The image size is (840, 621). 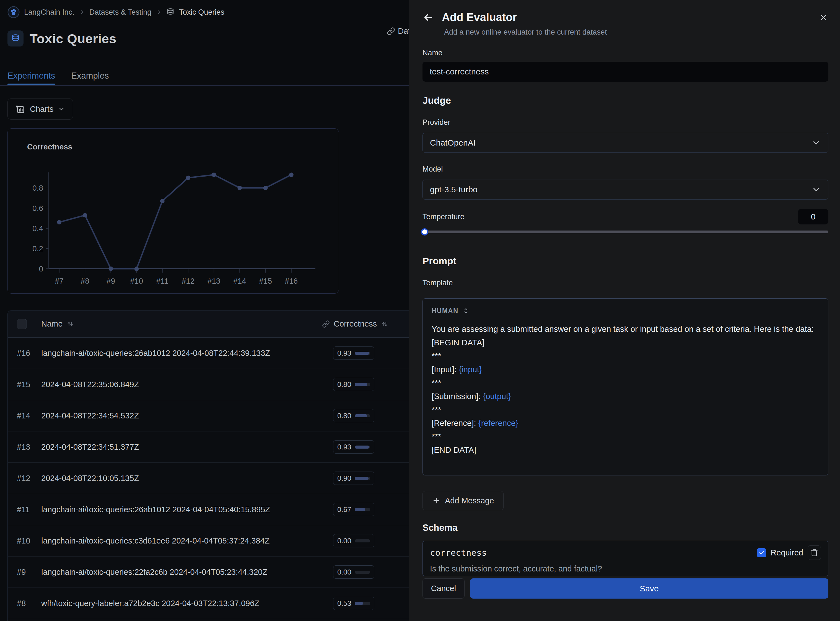 I want to click on bar-chart-icon, so click(x=20, y=109).